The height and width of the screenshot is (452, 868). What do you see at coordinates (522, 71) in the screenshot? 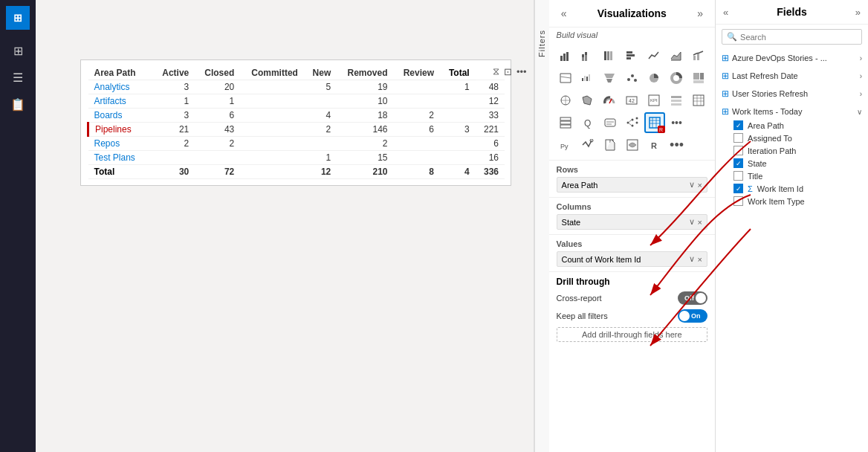
I see `more-icon: •••` at bounding box center [522, 71].